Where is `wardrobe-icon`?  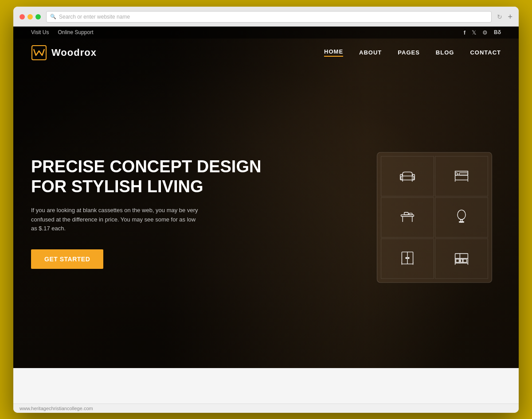 wardrobe-icon is located at coordinates (407, 259).